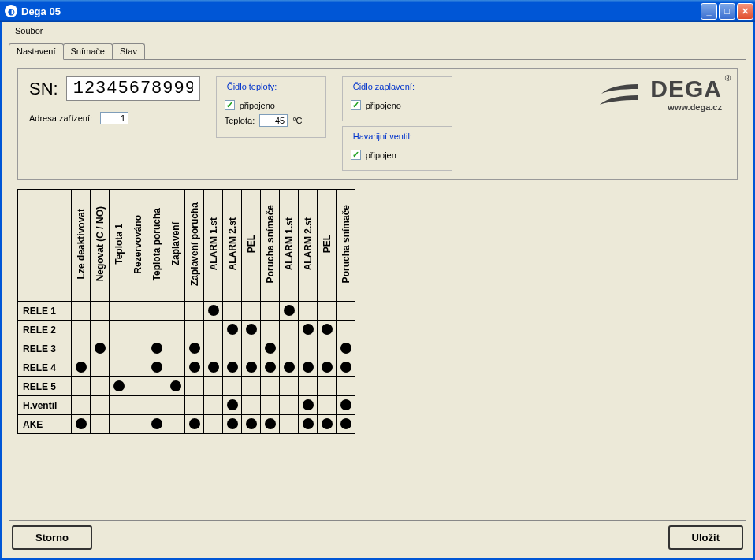 The image size is (755, 560). I want to click on save-button: Uložit, so click(706, 537).